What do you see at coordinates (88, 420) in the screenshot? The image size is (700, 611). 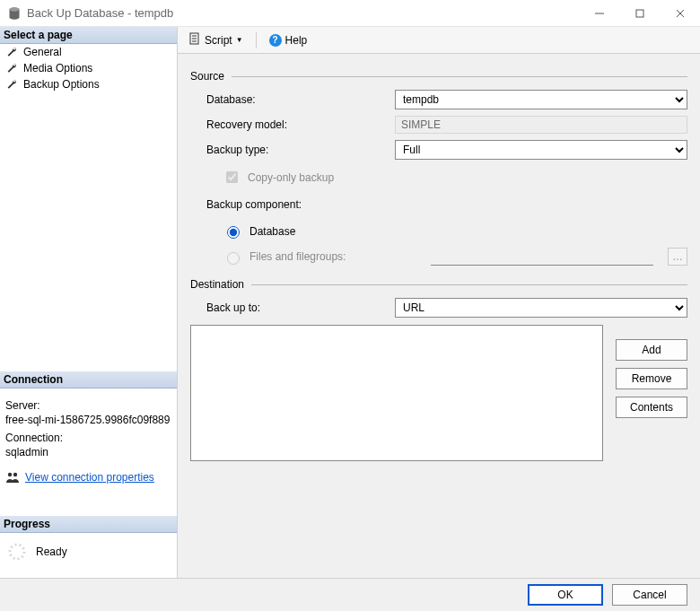 I see `server-value: free-sql-mi-1586725.9986fc09f889` at bounding box center [88, 420].